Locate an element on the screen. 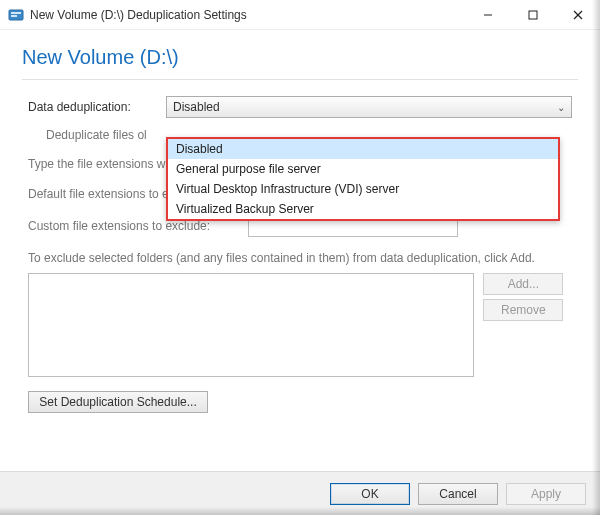 This screenshot has width=600, height=515. close-button is located at coordinates (578, 15).